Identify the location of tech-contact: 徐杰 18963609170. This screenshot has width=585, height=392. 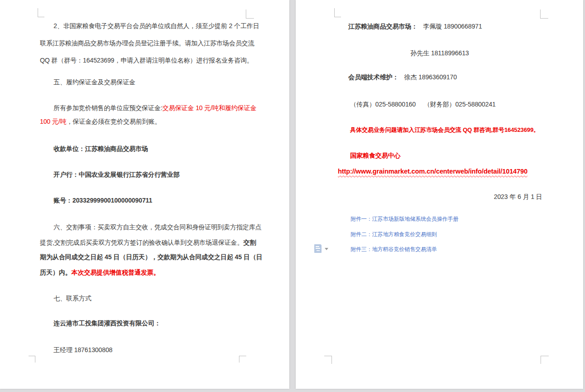
(430, 77).